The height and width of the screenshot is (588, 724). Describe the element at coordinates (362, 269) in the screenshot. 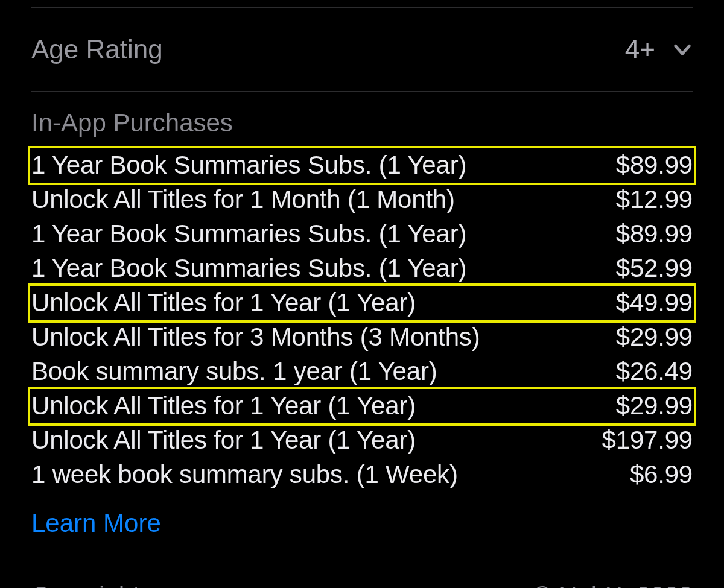

I see `iap-row: 1 Year Book Summaries Subs. (1 Year)$52.…` at that location.